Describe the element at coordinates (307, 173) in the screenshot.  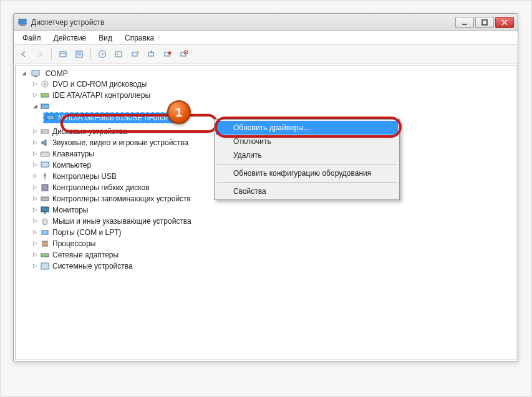
I see `context-menu-scan-hardware: Обновить конфигурацию оборудования` at that location.